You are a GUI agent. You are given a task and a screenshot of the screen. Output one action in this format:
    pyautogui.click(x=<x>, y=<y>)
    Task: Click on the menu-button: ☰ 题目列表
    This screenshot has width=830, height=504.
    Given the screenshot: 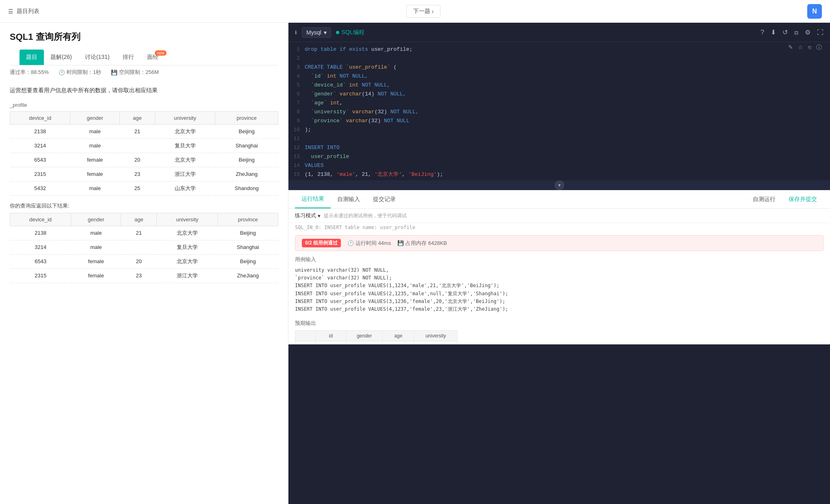 What is the action you would take?
    pyautogui.click(x=24, y=11)
    